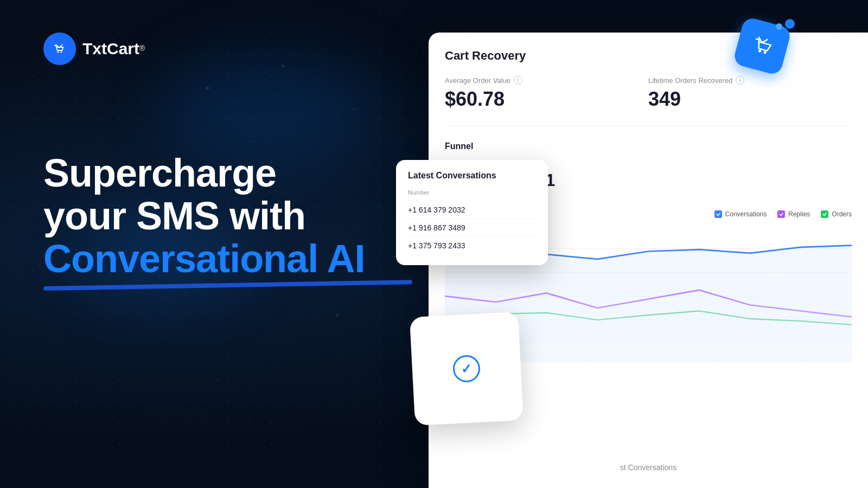 This screenshot has height=488, width=868. I want to click on avg-order-metric: Average Order Value i $60.78, so click(547, 93).